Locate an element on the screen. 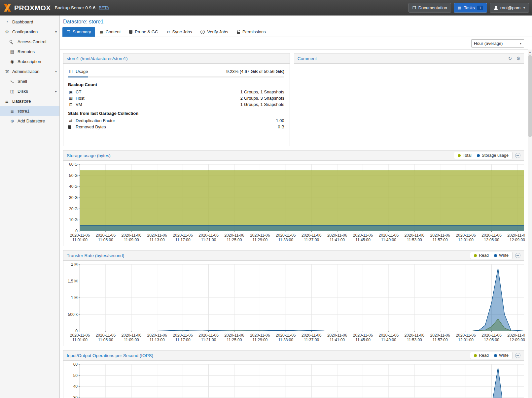 This screenshot has height=398, width=532. sidebar-item-label: Shell is located at coordinates (22, 81).